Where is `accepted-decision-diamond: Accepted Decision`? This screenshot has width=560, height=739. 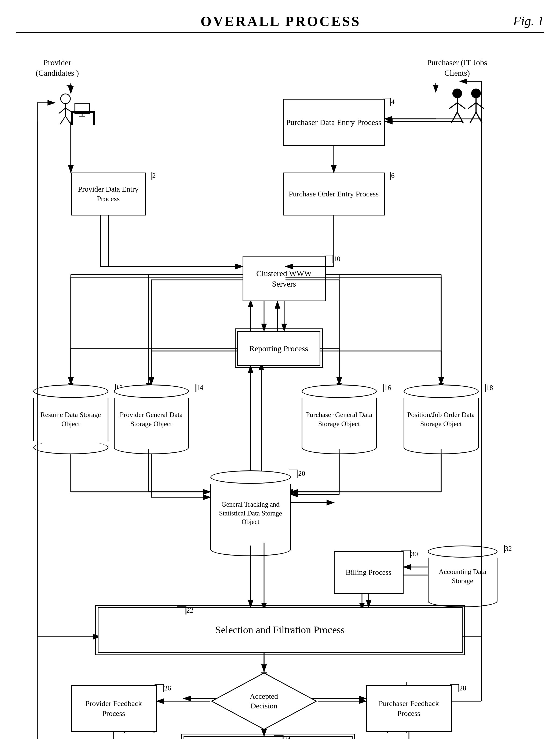 accepted-decision-diamond: Accepted Decision is located at coordinates (264, 701).